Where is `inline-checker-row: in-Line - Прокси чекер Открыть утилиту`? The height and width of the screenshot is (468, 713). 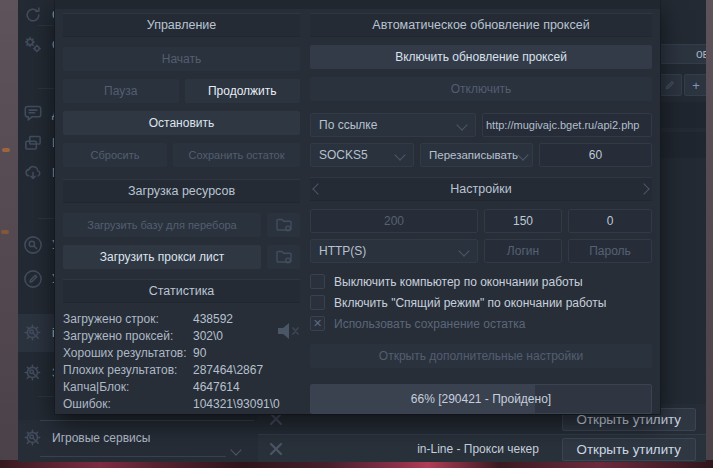 inline-checker-row: in-Line - Прокси чекер Открыть утилиту is located at coordinates (482, 448).